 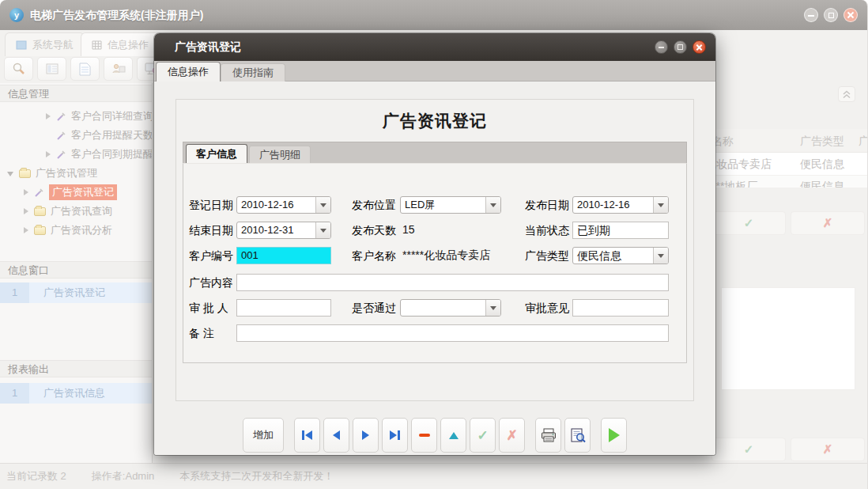 I want to click on remark-field, so click(x=452, y=333).